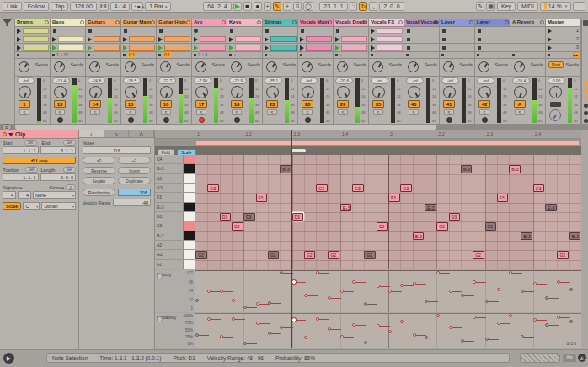 This screenshot has height=367, width=588. Describe the element at coordinates (354, 7) in the screenshot. I see `punch-in-icon: ◝` at that location.